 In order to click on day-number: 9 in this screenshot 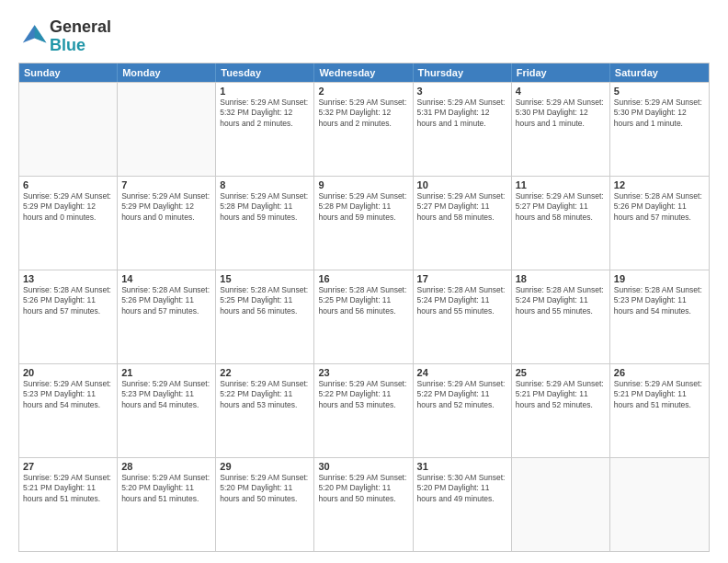, I will do `click(363, 185)`.